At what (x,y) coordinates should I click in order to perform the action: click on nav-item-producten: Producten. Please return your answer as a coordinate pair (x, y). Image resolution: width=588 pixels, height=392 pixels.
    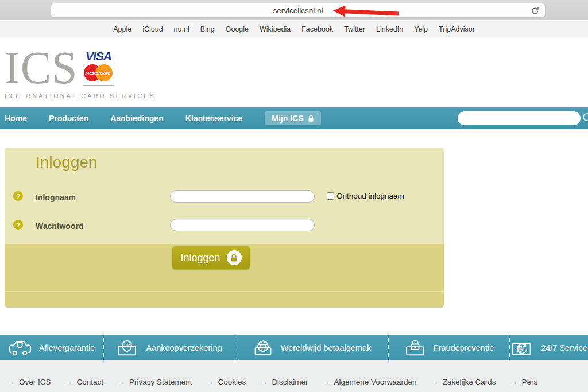
    Looking at the image, I should click on (69, 118).